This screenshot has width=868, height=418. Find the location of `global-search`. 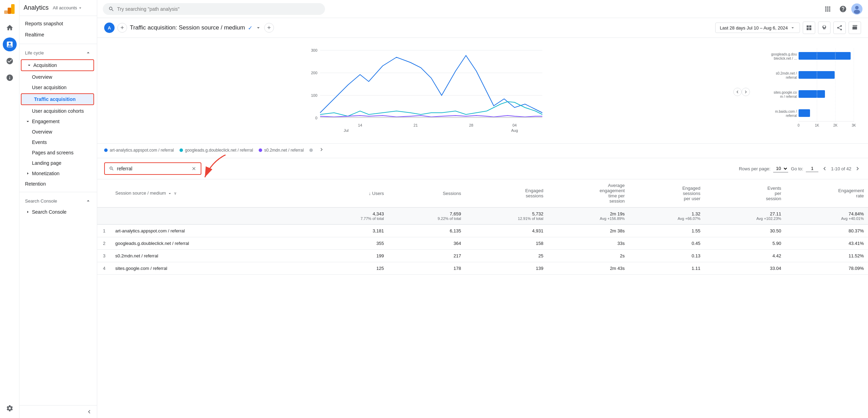

global-search is located at coordinates (214, 9).